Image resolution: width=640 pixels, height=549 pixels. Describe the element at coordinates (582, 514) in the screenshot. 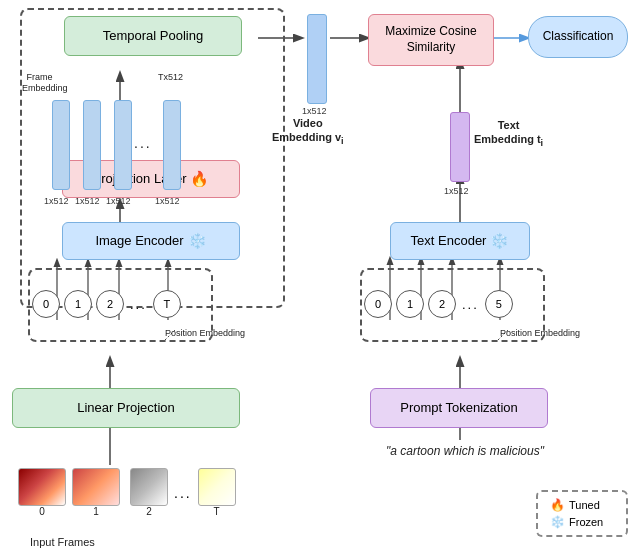

I see `legend: 🔥 Tuned ❄️ Frozen` at that location.